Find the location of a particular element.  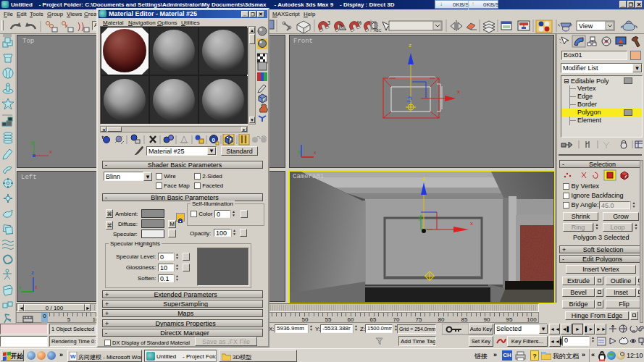

svg-text: 60 is located at coordinates (351, 320).